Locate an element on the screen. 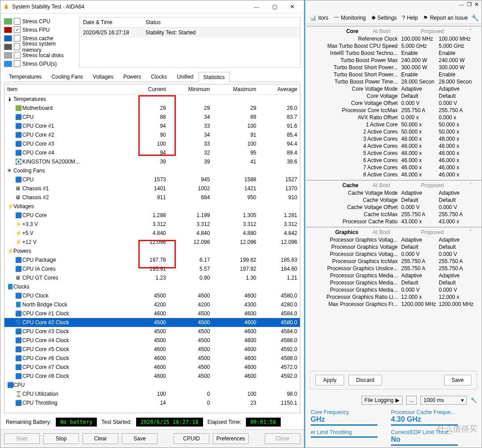 This screenshot has width=482, height=448. toolbar-itors: 📊itors is located at coordinates (319, 18).